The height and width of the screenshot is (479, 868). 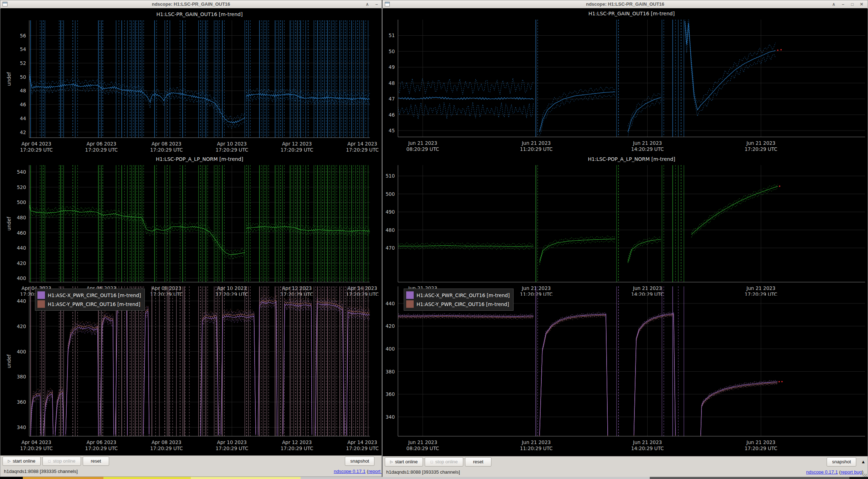 I want to click on svg-text: 50, so click(x=23, y=77).